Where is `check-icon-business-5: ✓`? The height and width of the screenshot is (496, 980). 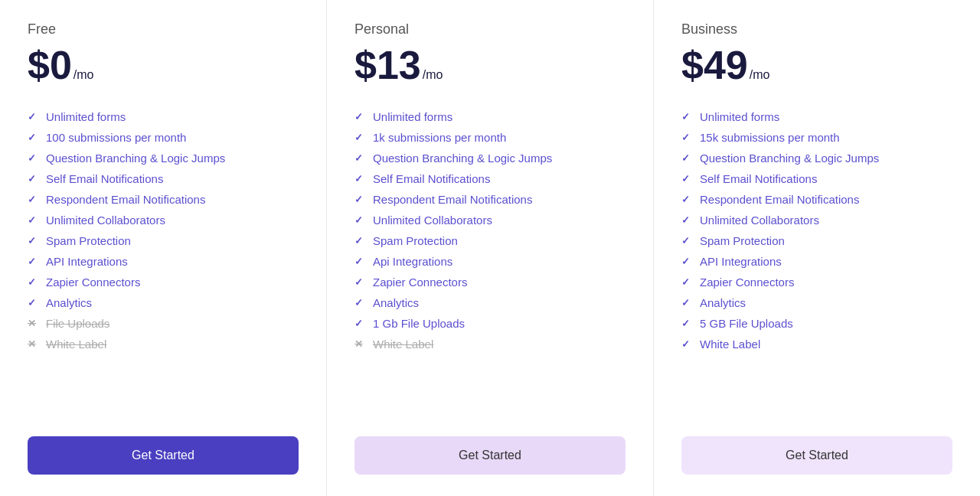 check-icon-business-5: ✓ is located at coordinates (687, 220).